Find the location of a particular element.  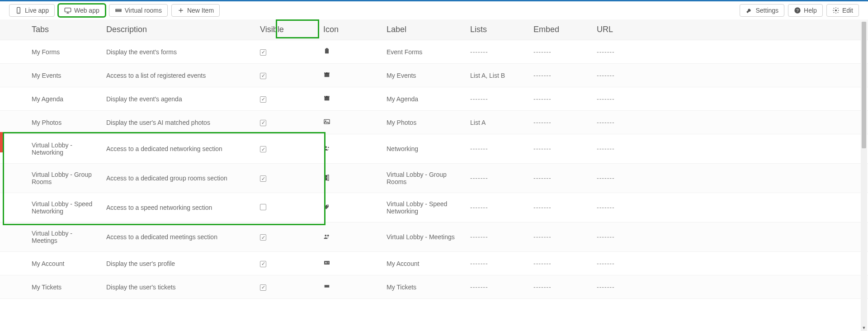

edit-label: Edit is located at coordinates (848, 10).